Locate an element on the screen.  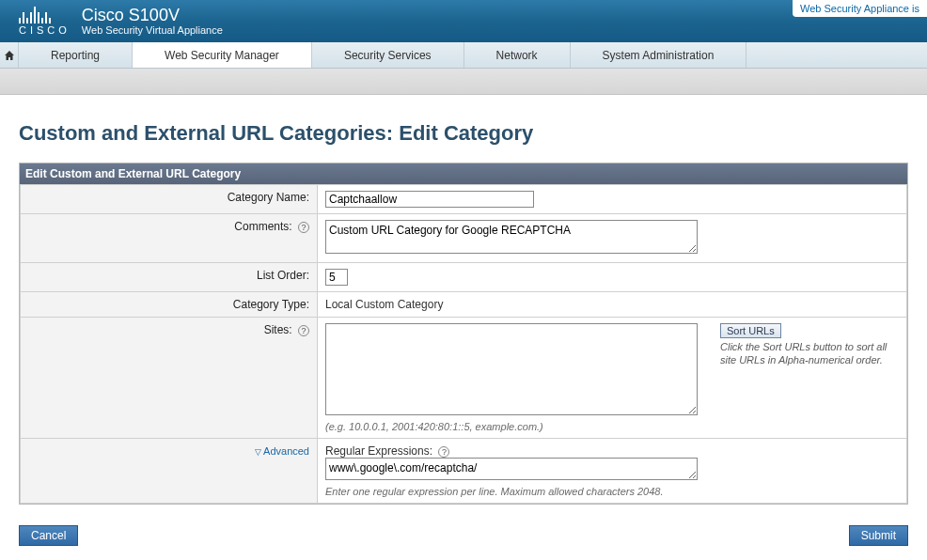
chevron-down-icon: ▽ is located at coordinates (258, 452).